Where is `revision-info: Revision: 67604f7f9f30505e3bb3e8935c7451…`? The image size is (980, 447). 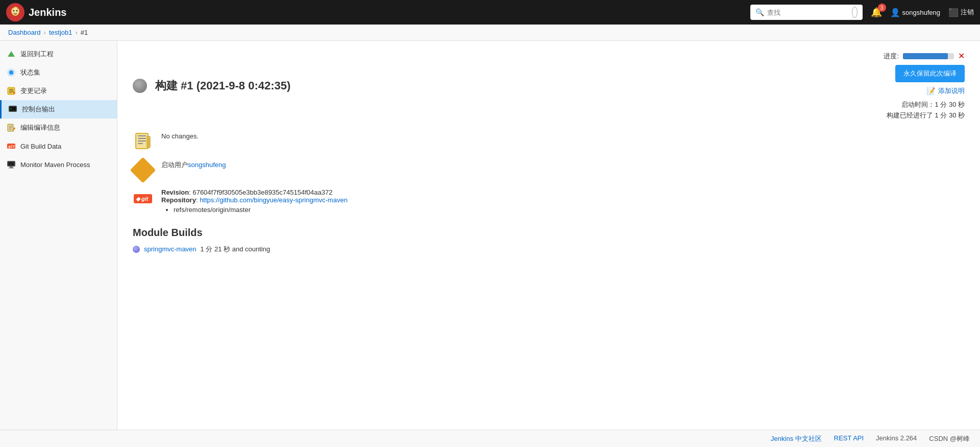 revision-info: Revision: 67604f7f9f30505e3bb3e8935c7451… is located at coordinates (254, 201).